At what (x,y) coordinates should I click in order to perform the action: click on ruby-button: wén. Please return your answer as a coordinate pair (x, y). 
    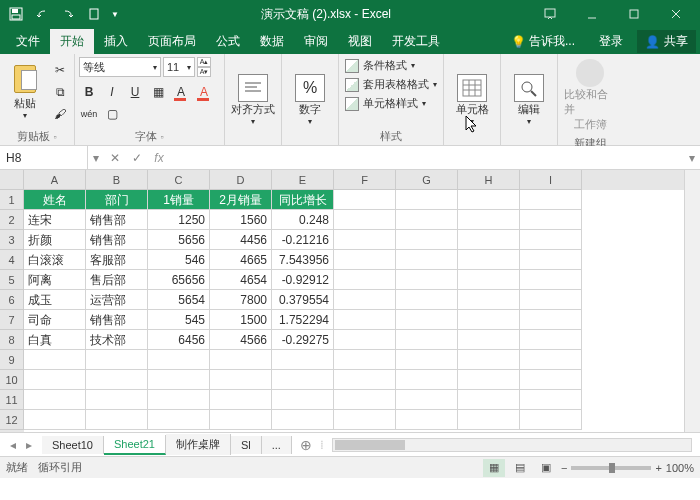
    Looking at the image, I should click on (89, 114).